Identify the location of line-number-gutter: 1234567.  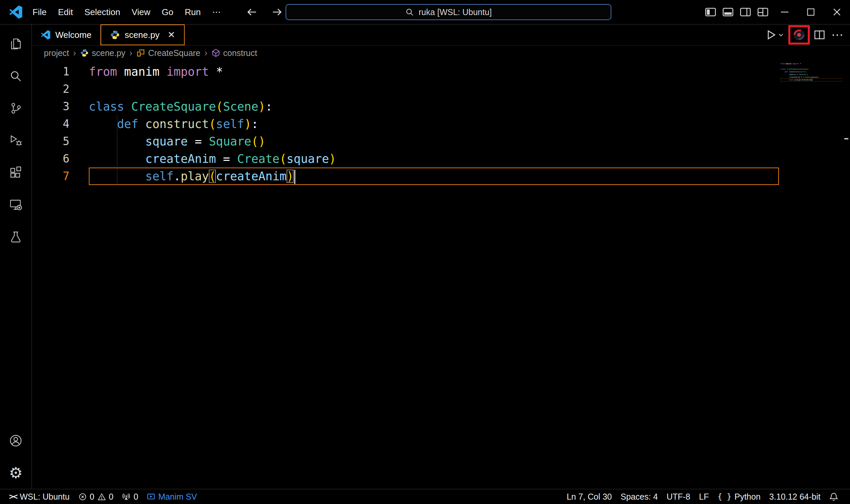
(51, 275).